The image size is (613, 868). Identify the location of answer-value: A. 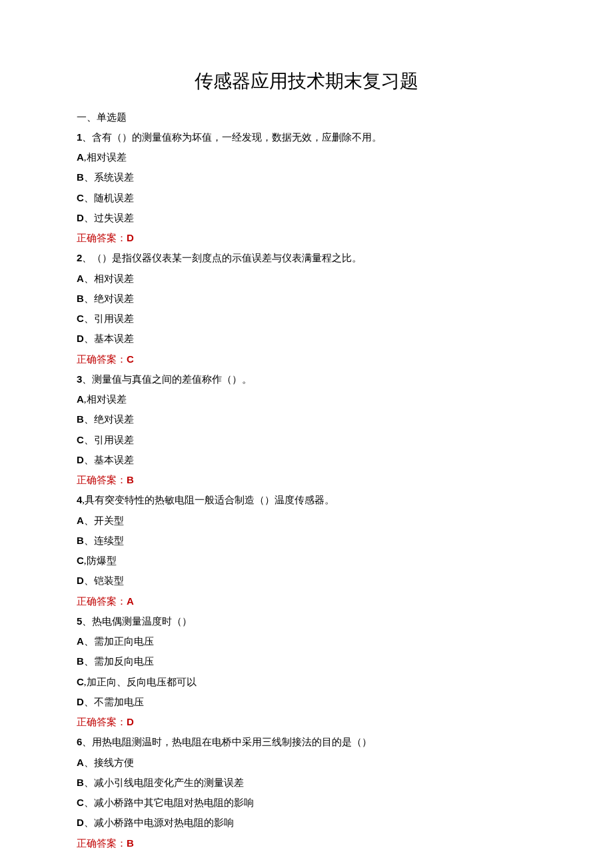
(131, 601).